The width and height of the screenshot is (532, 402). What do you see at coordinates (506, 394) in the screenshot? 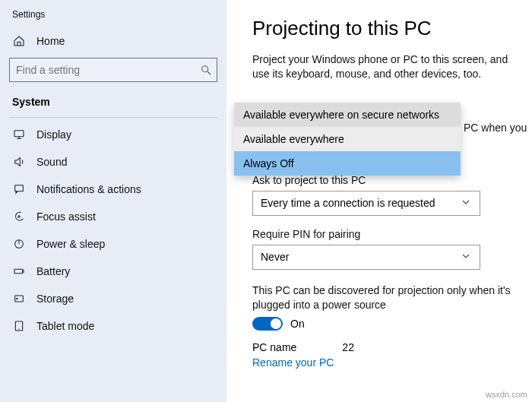
I see `watermark: wsxdn.com` at bounding box center [506, 394].